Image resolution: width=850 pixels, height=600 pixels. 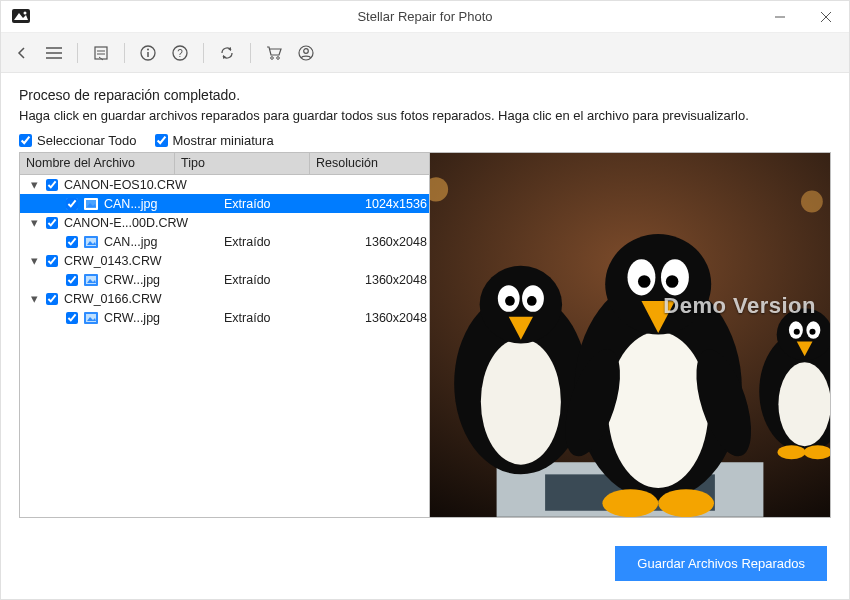 I want to click on select-all-checkbox: Seleccionar Todo, so click(x=78, y=140).